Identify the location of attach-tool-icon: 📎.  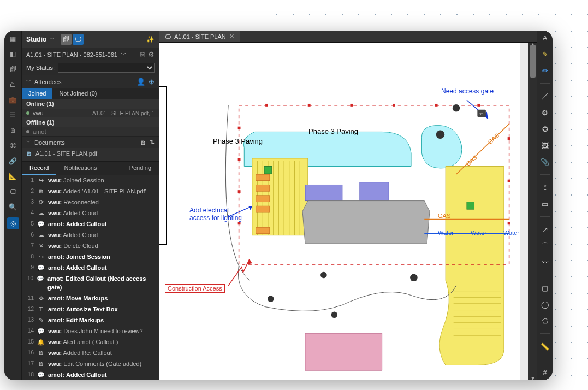
(545, 162).